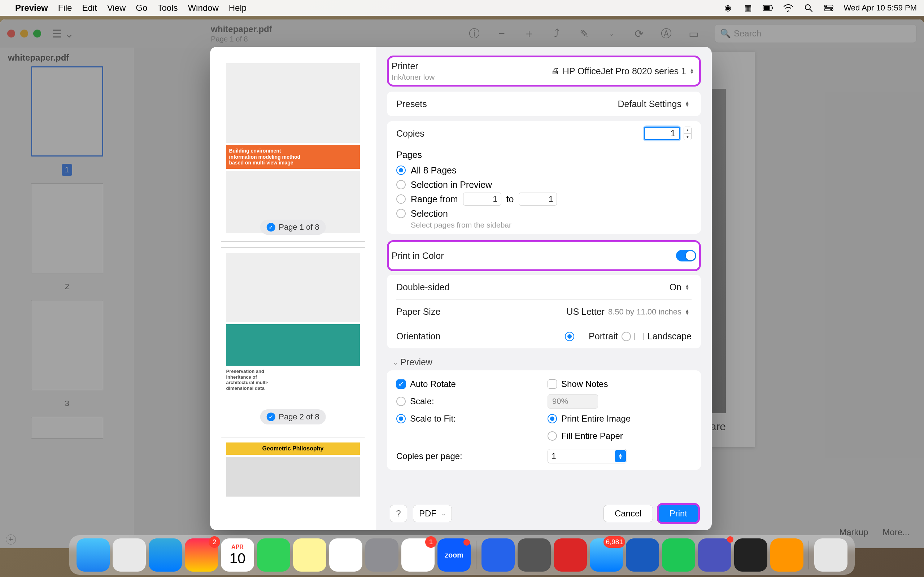  Describe the element at coordinates (680, 287) in the screenshot. I see `double-sided-select: On▲▼` at that location.